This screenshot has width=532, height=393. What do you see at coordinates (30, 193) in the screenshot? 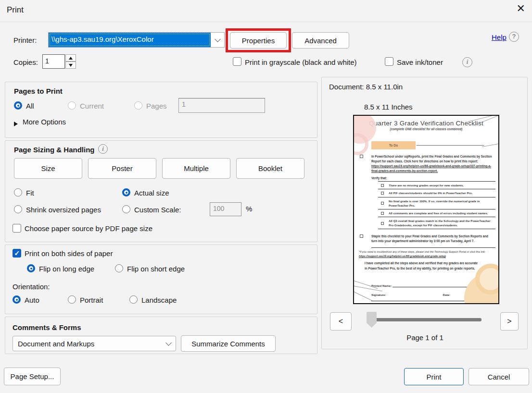
I see `fit-label: Fit` at bounding box center [30, 193].